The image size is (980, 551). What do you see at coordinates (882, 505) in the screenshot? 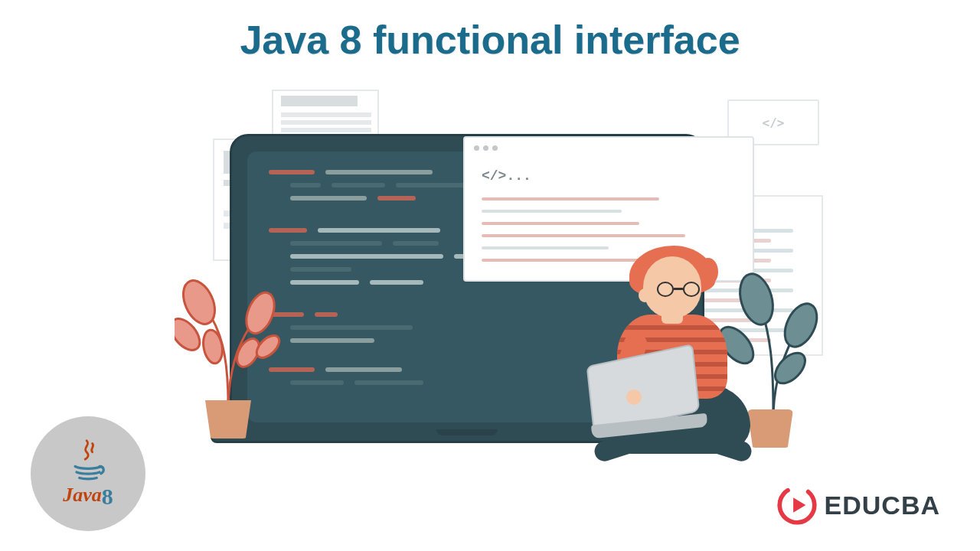
I see `brand-name: EDUCBA` at bounding box center [882, 505].